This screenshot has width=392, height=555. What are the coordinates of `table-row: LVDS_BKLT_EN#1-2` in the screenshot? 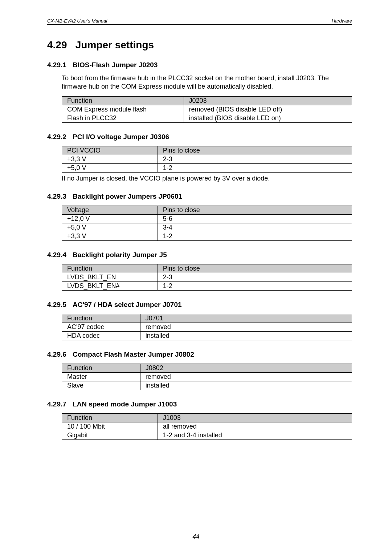 It's located at (207, 286).